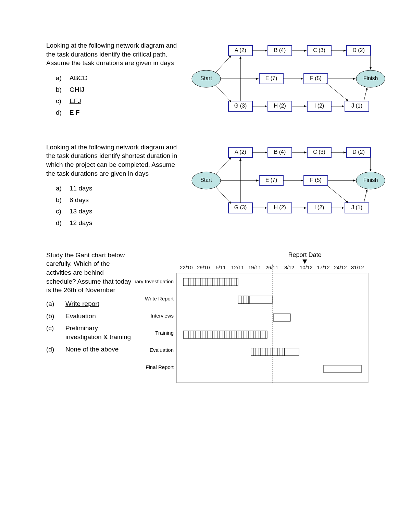 Image resolution: width=411 pixels, height=532 pixels. What do you see at coordinates (240, 208) in the screenshot?
I see `svg-text: G (3)` at bounding box center [240, 208].